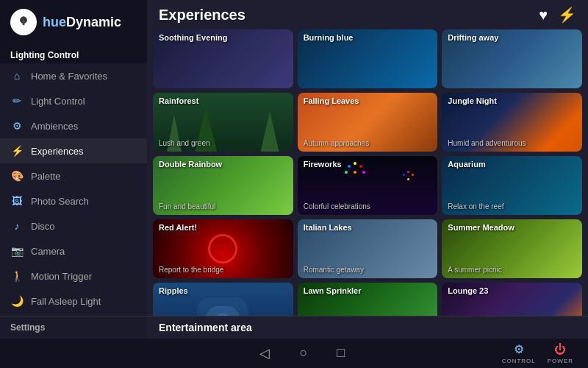 This screenshot has width=588, height=368. Describe the element at coordinates (265, 353) in the screenshot. I see `back-button: ◁` at that location.